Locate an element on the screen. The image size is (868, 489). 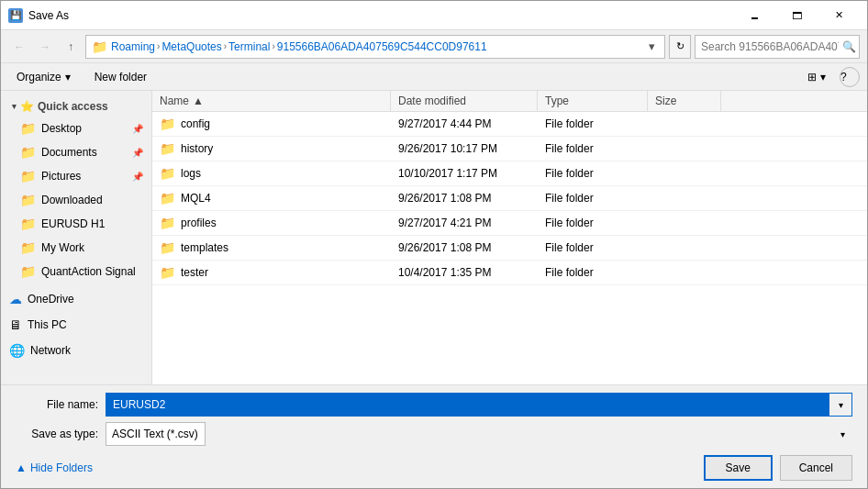
file-name-5: 📁 templates is located at coordinates (272, 248).